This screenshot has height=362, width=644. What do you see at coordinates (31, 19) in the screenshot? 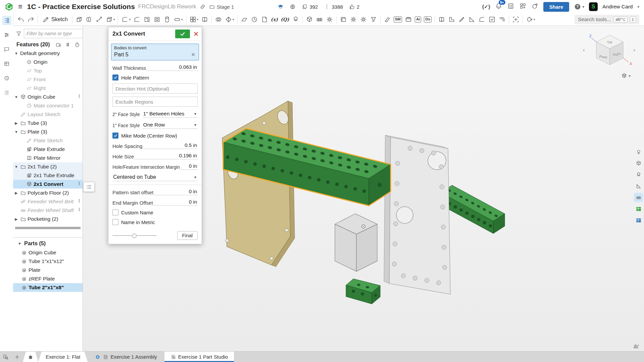
I see `redo-button` at bounding box center [31, 19].